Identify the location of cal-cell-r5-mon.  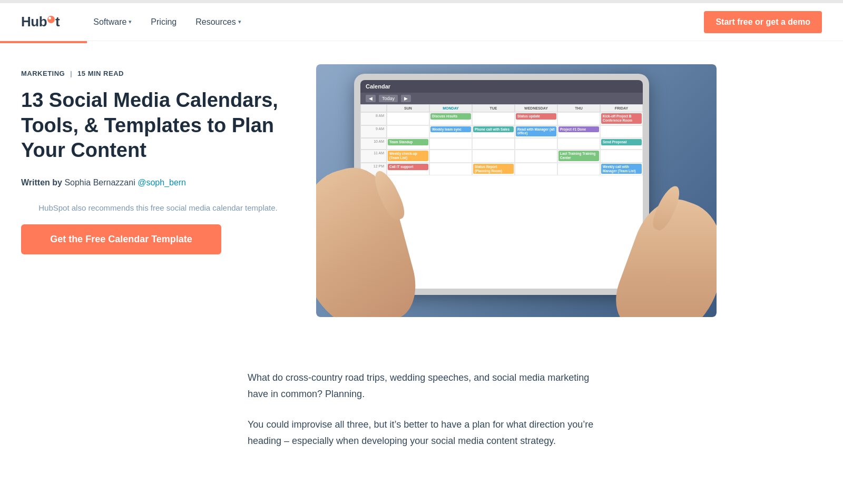
(451, 170).